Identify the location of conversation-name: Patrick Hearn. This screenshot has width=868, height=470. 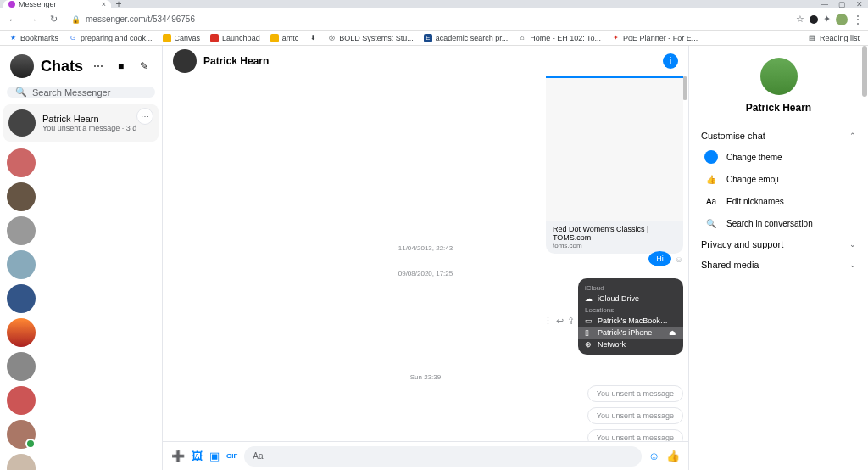
(90, 119).